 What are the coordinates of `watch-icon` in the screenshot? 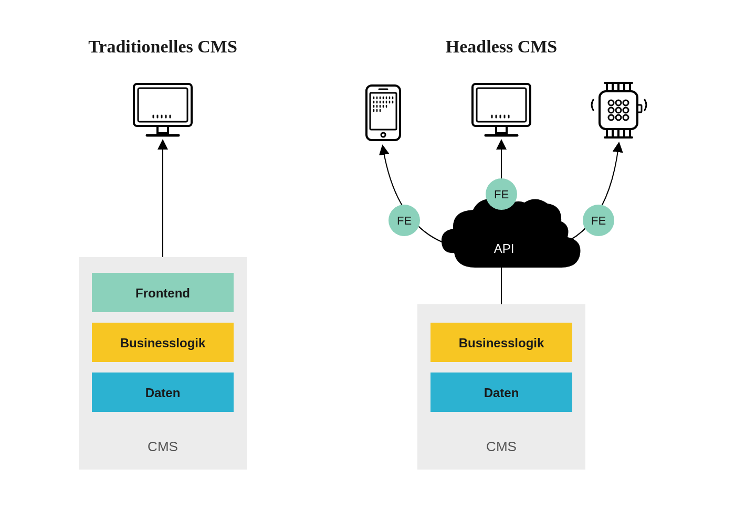 It's located at (619, 110).